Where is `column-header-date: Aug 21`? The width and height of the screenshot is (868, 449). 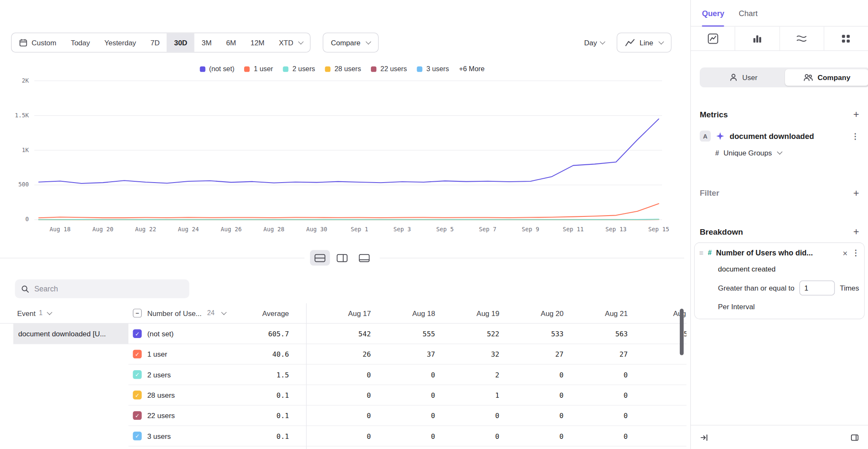 column-header-date: Aug 21 is located at coordinates (596, 313).